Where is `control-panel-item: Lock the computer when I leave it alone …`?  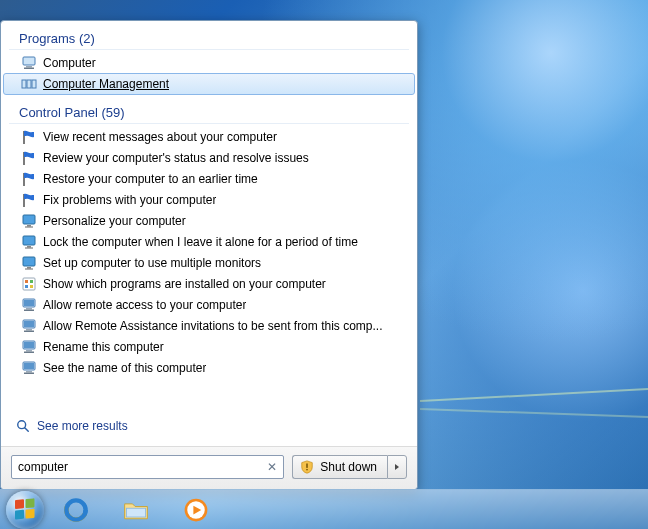 control-panel-item: Lock the computer when I leave it alone … is located at coordinates (209, 242).